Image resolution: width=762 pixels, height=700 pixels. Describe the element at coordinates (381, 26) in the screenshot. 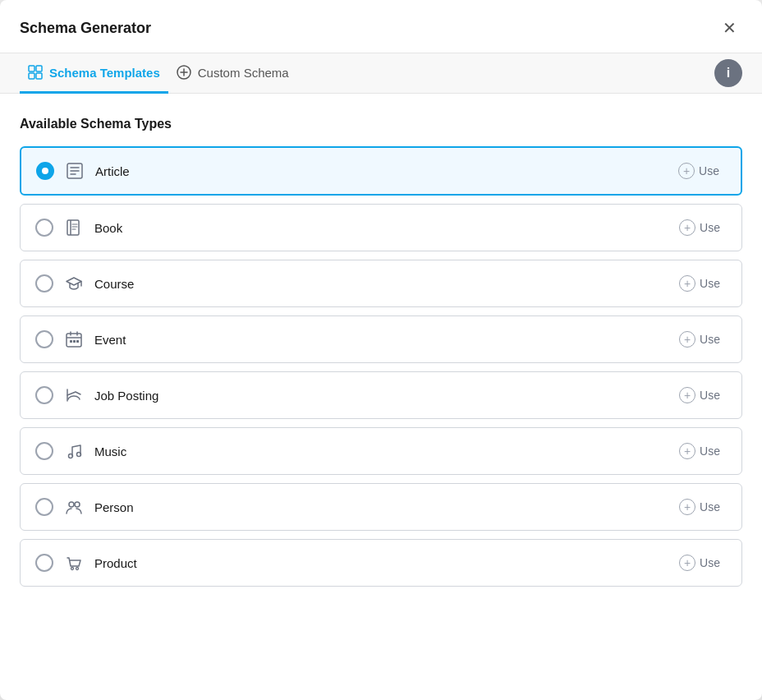

I see `dialog-header: Schema Generator ✕` at that location.